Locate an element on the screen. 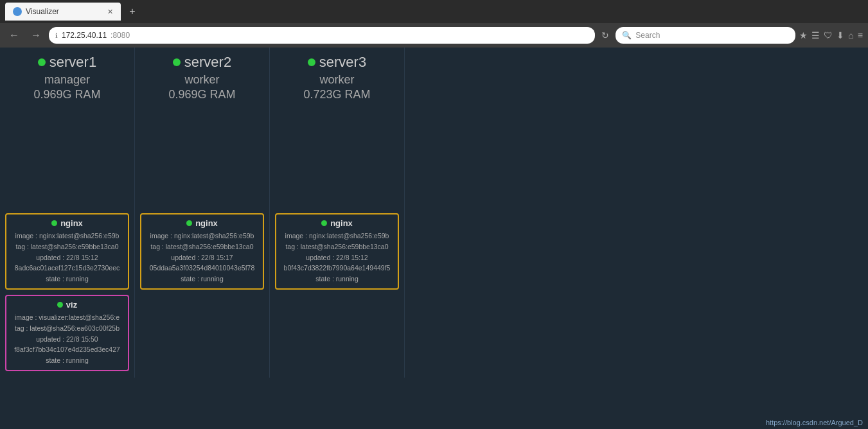  tab-favicon is located at coordinates (17, 12).